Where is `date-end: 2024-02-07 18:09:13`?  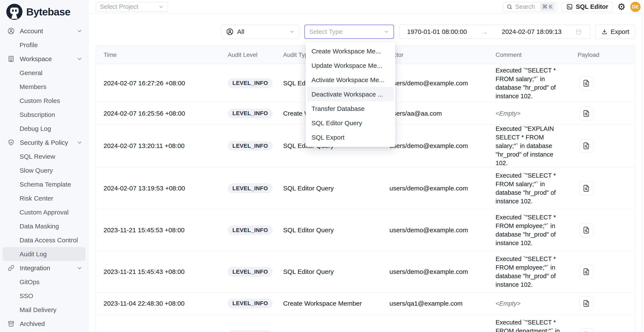 date-end: 2024-02-07 18:09:13 is located at coordinates (532, 32).